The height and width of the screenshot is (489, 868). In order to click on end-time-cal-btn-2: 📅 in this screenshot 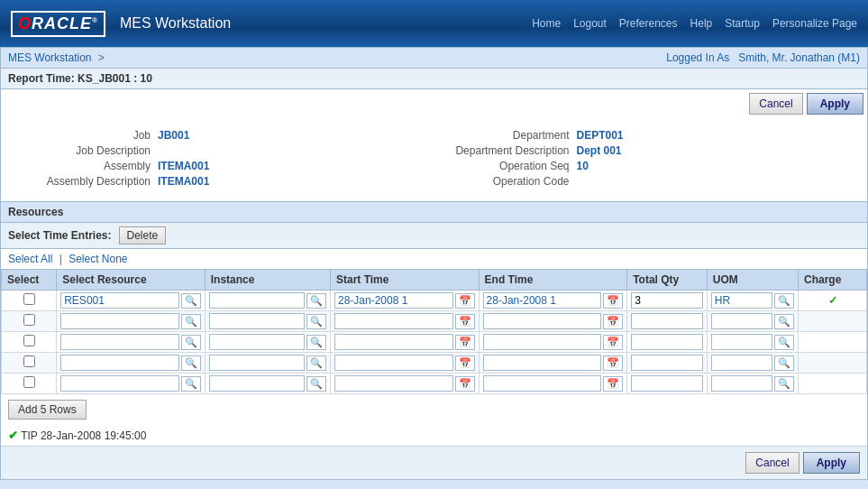, I will do `click(613, 343)`.